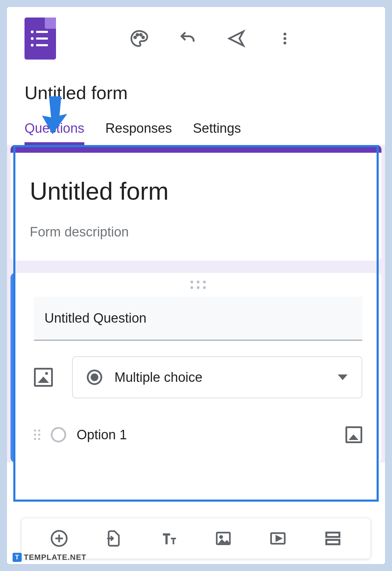 The image size is (392, 571). Describe the element at coordinates (56, 116) in the screenshot. I see `arrow-annotation-icon` at that location.